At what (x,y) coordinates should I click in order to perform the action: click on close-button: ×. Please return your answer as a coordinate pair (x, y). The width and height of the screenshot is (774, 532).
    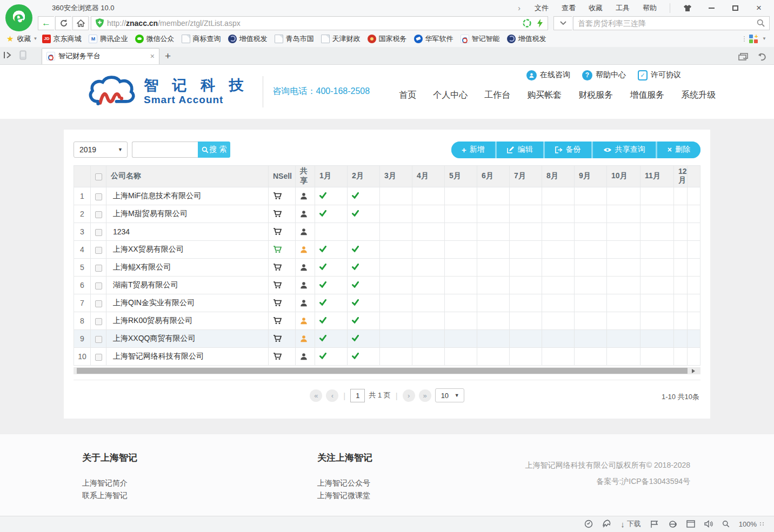
    Looking at the image, I should click on (759, 8).